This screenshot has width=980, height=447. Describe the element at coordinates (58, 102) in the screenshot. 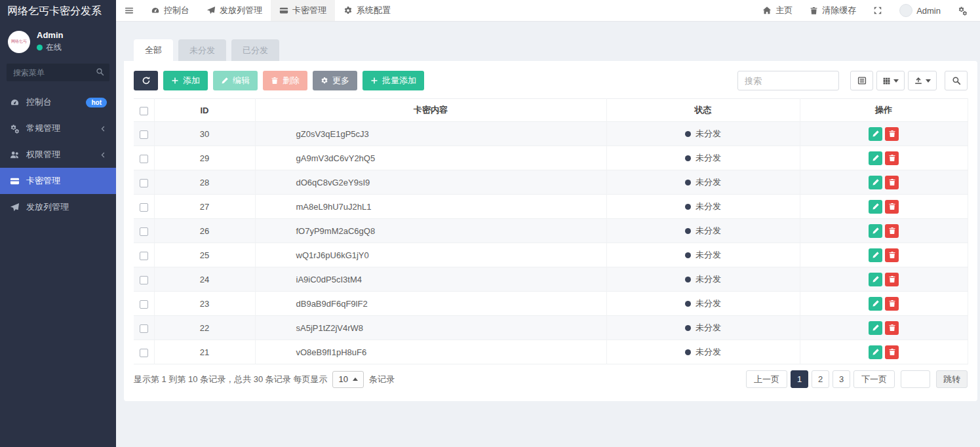

I see `sidebar-item-dashboard: 控制台 hot` at that location.